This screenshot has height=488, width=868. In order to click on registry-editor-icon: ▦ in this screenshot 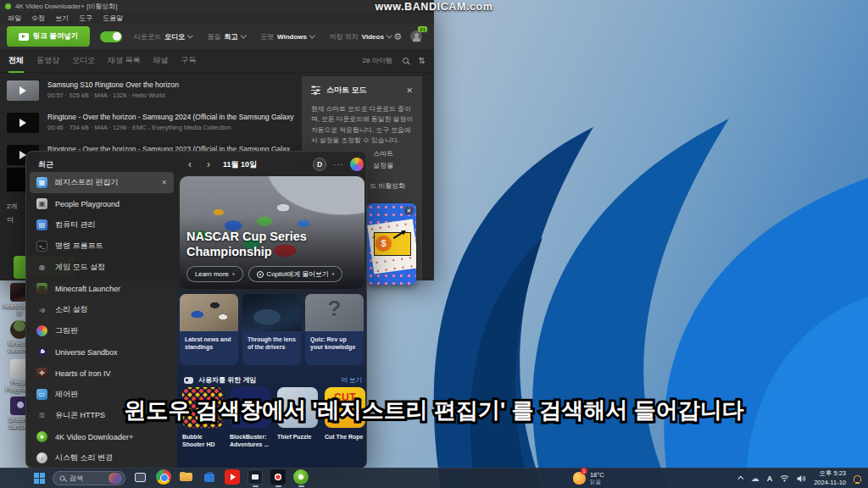, I will do `click(42, 183)`.